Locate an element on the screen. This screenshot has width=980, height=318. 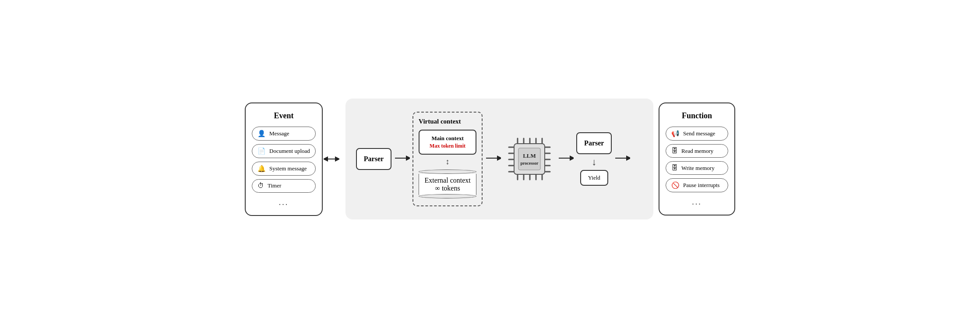
message-icon: 👤 is located at coordinates (262, 134).